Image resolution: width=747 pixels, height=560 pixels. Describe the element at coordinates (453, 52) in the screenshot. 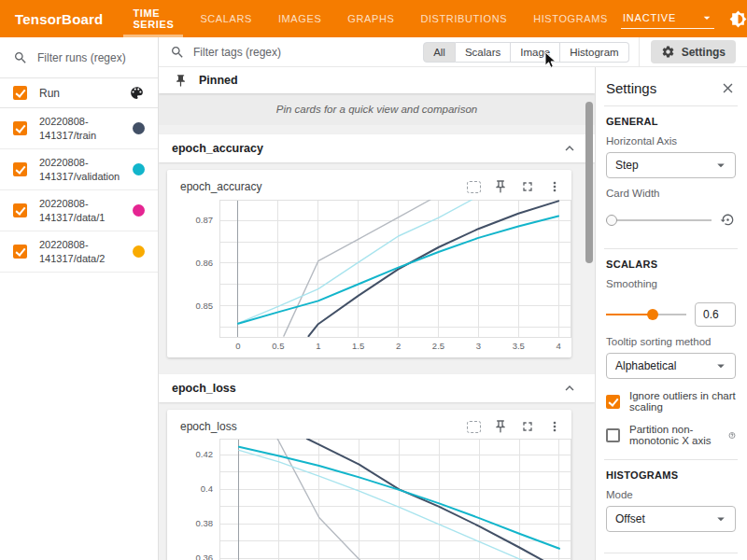

I see `tag-toolbar: All Scalars Image Histogram Settings` at that location.